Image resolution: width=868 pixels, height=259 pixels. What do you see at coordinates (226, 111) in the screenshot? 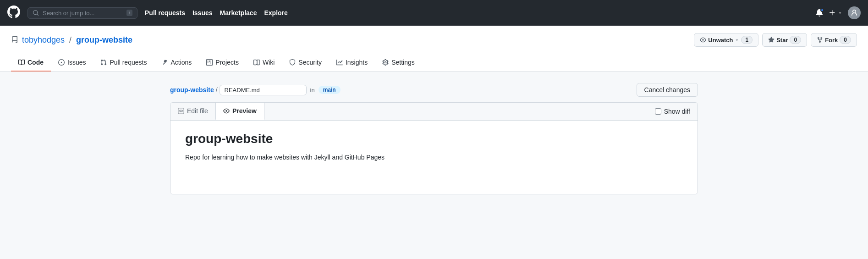
I see `eye-tab-icon` at bounding box center [226, 111].